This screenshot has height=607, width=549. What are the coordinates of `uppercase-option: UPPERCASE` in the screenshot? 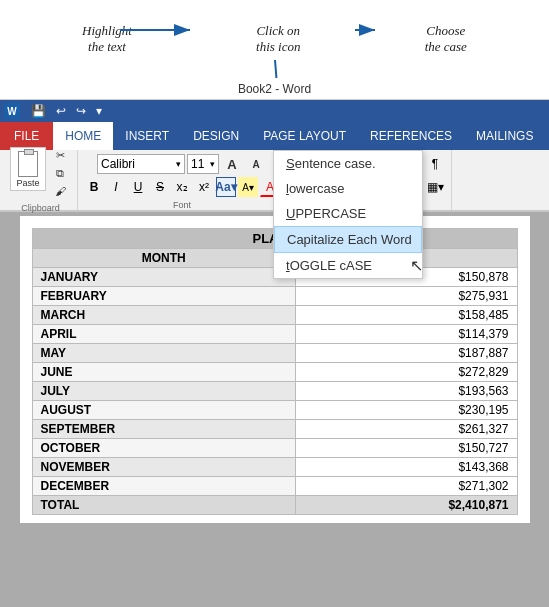 It's located at (348, 214).